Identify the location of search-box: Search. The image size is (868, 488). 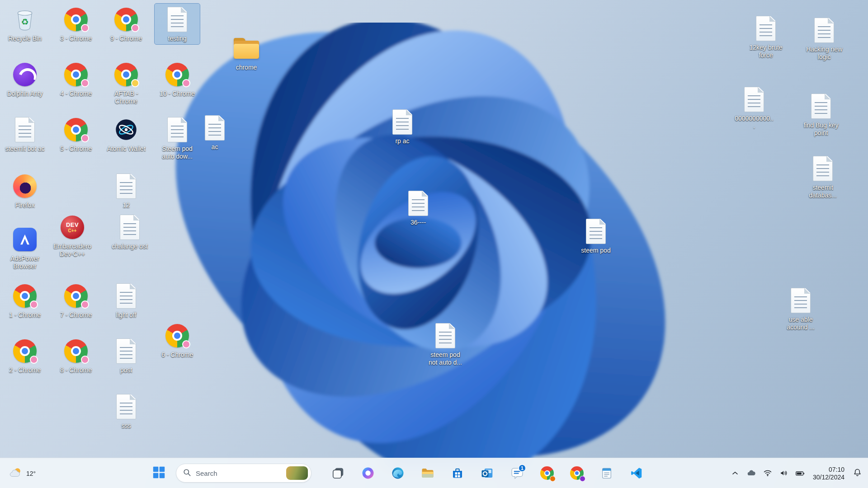
(244, 473).